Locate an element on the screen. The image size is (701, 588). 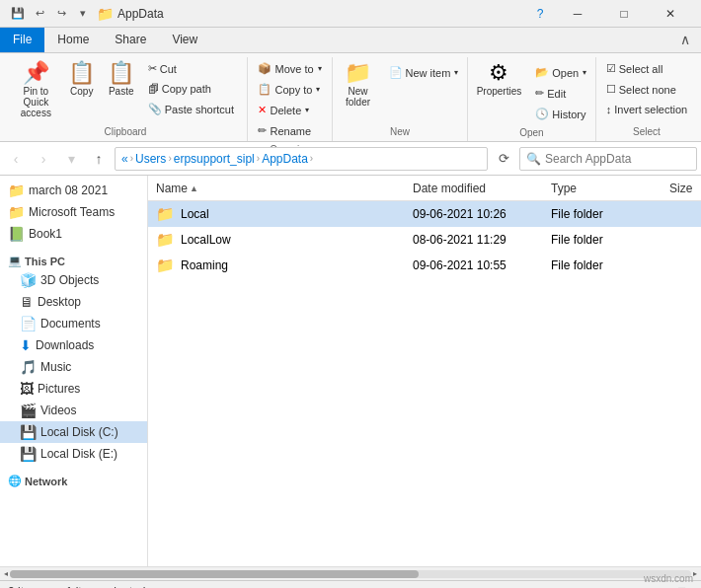
locallow-folder-icon: 📁 is located at coordinates (166, 240).